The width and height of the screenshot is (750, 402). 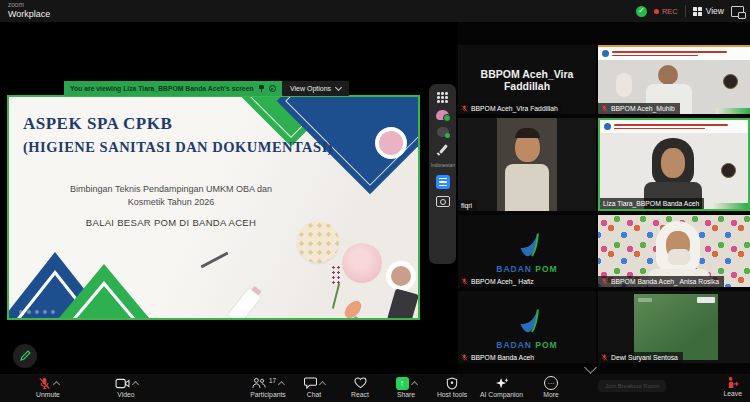 What do you see at coordinates (336, 276) in the screenshot?
I see `flower-bloom-photo` at bounding box center [336, 276].